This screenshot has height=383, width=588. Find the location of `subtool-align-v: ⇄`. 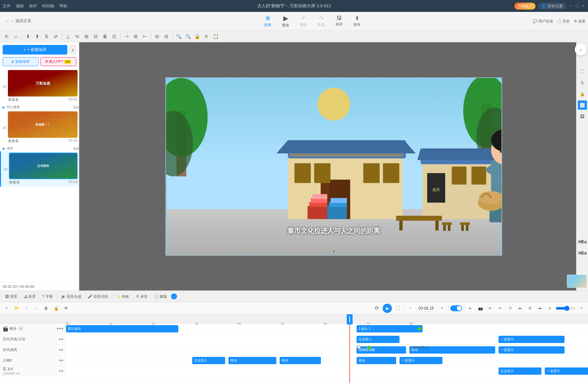

subtool-align-v: ⇄ is located at coordinates (56, 36).